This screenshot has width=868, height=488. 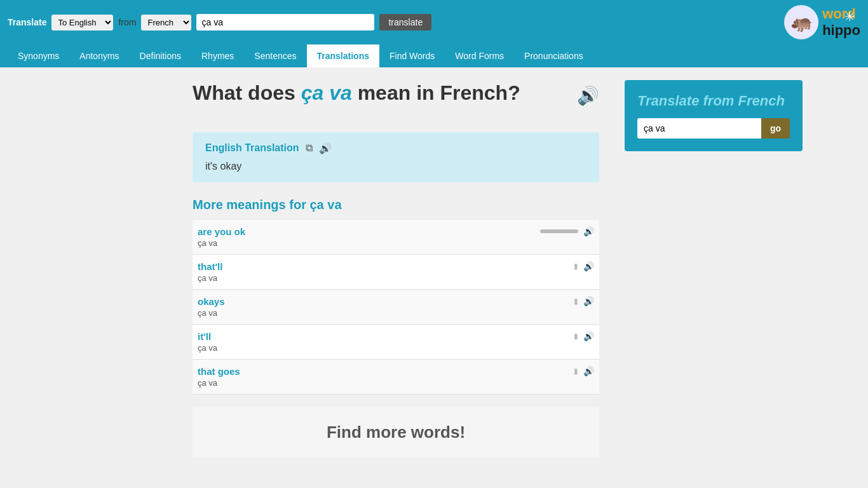 What do you see at coordinates (850, 17) in the screenshot?
I see `asterisk-icon: ✳` at bounding box center [850, 17].